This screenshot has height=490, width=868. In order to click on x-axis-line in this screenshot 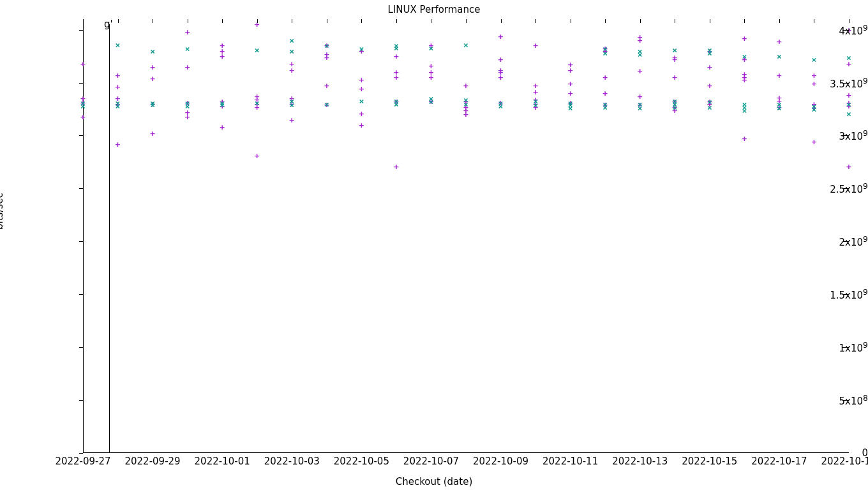, I will do `click(466, 453)`.